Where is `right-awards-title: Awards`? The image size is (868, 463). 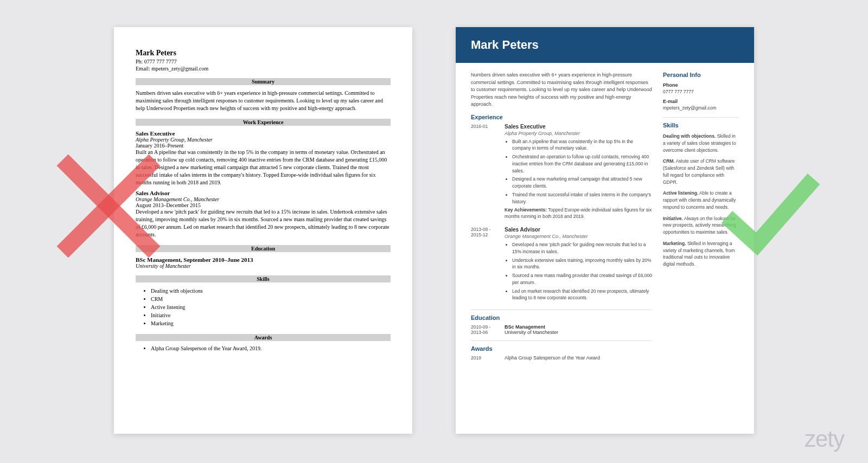
right-awards-title: Awards is located at coordinates (561, 346).